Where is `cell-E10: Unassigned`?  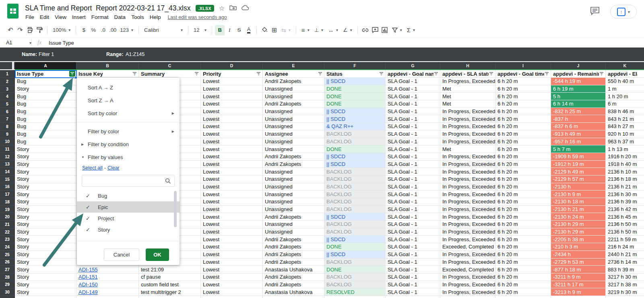
cell-E10: Unassigned is located at coordinates (294, 142).